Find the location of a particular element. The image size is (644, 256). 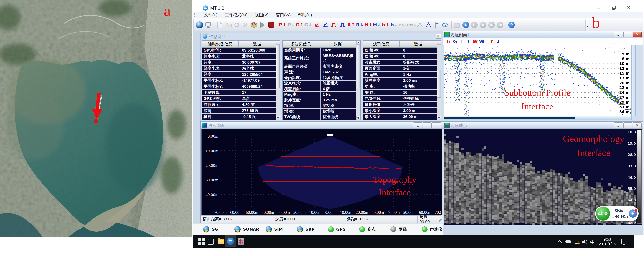

window-close-button is located at coordinates (628, 8).